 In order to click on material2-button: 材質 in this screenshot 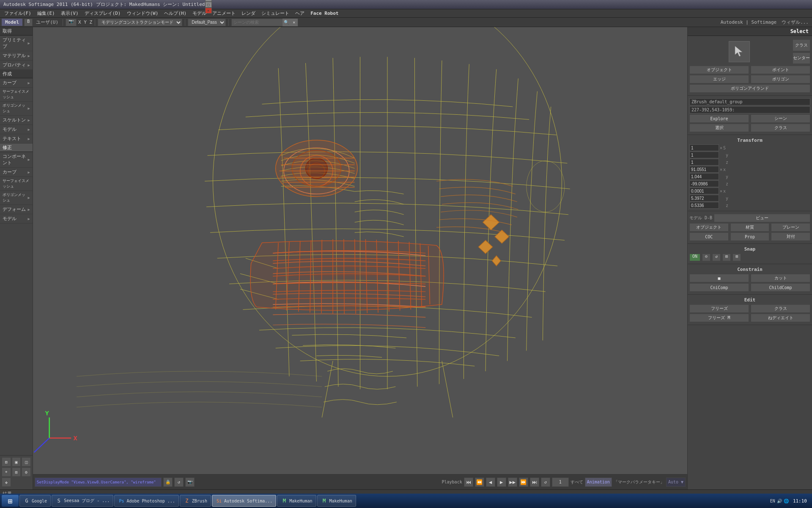, I will do `click(750, 227)`.